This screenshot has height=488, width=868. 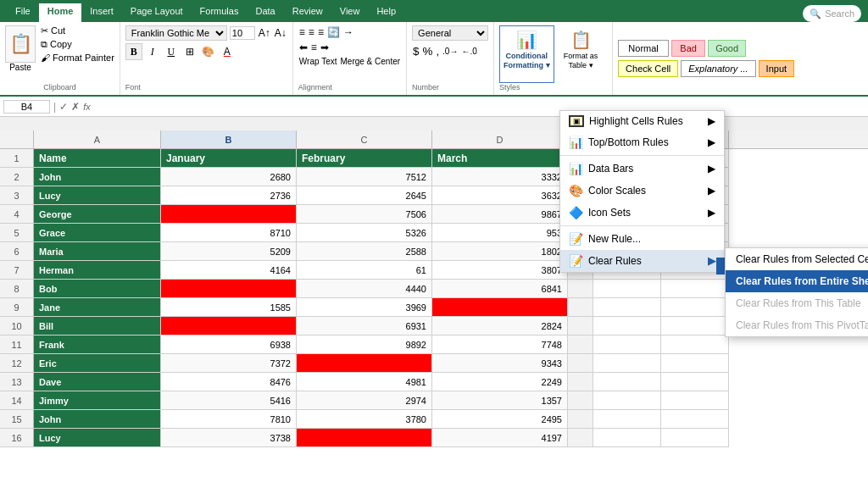 I want to click on wrap-text-button: Wrap Text, so click(x=319, y=61).